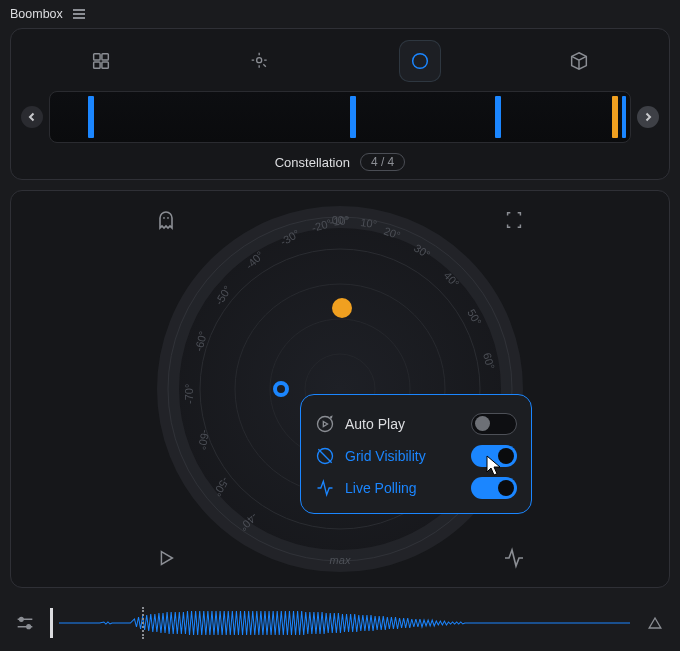 The image size is (680, 651). I want to click on menu-button, so click(79, 14).